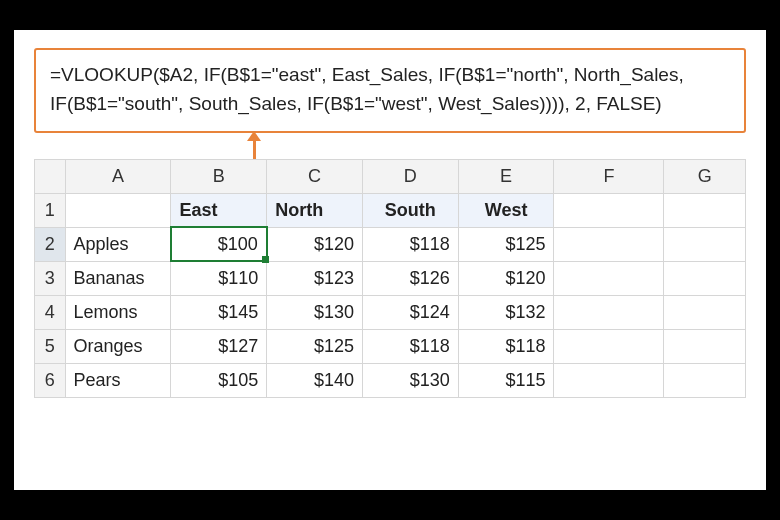 The height and width of the screenshot is (520, 780). I want to click on col-header-E: E, so click(506, 176).